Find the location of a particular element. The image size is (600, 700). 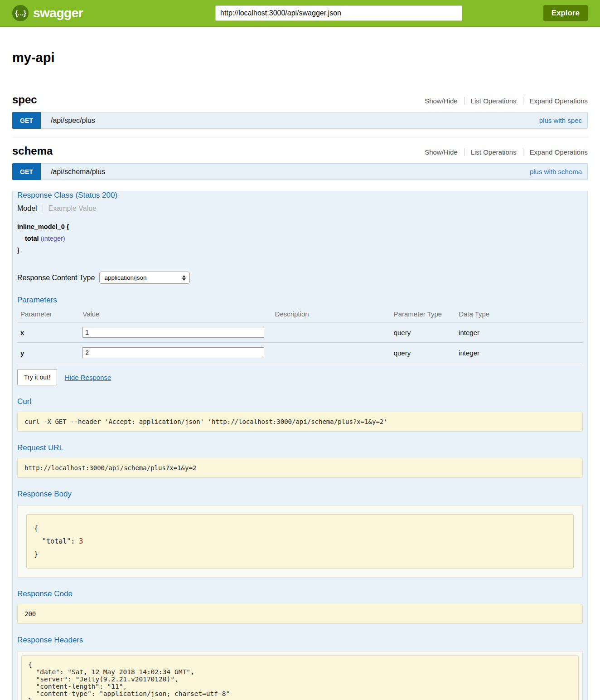

select-stepper-icon is located at coordinates (184, 278).